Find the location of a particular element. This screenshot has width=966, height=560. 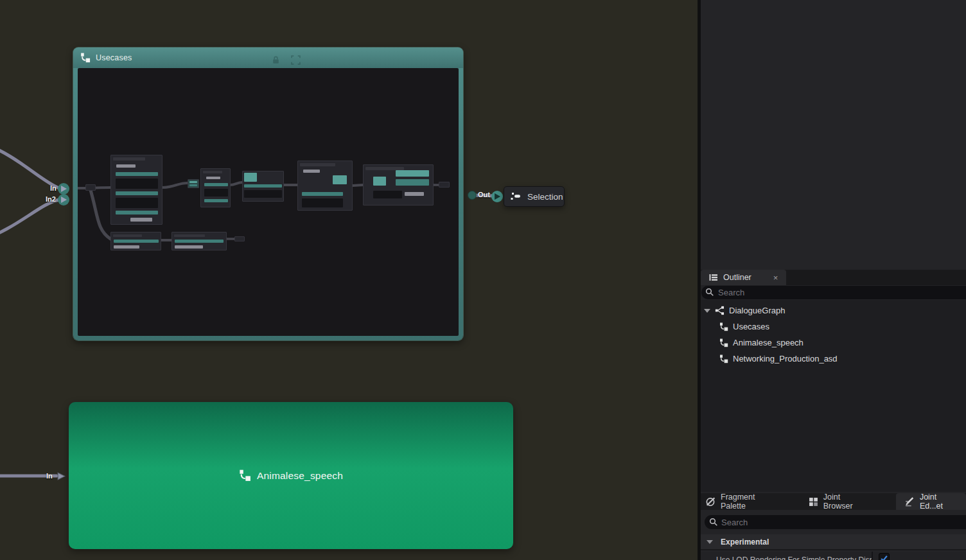

tab-joint-editor: Joint Ed...et is located at coordinates (931, 502).